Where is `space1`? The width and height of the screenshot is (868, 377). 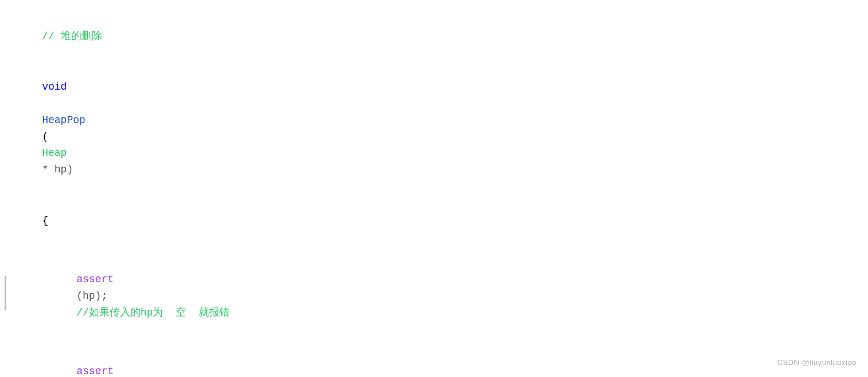 space1 is located at coordinates (45, 103).